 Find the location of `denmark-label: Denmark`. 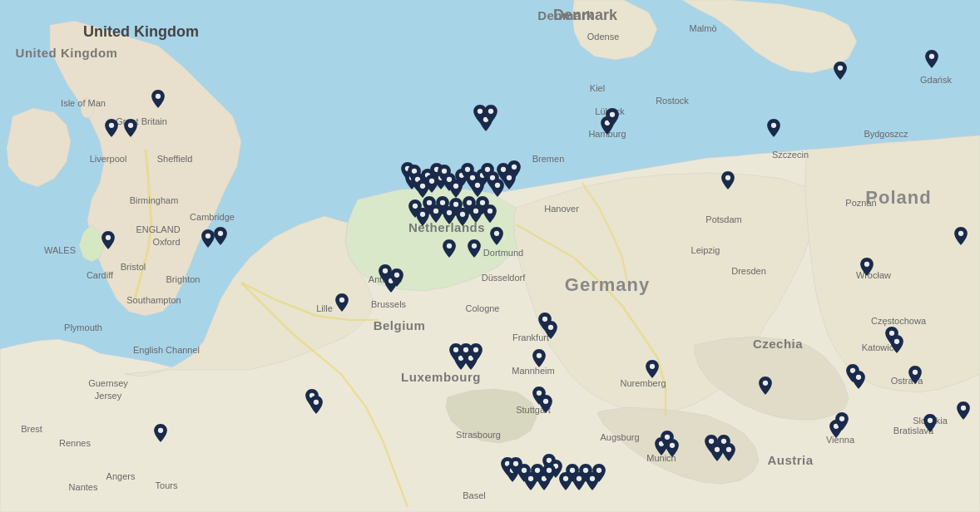

denmark-label: Denmark is located at coordinates (586, 15).